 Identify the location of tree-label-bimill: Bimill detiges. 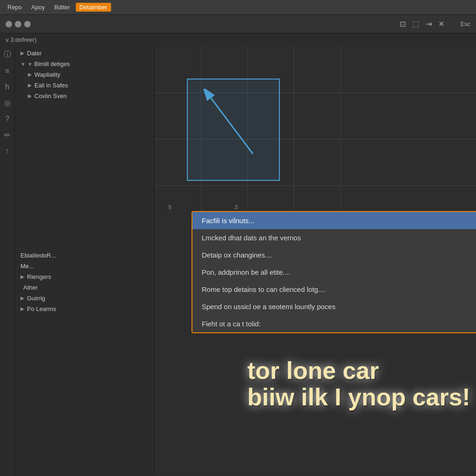
(52, 64).